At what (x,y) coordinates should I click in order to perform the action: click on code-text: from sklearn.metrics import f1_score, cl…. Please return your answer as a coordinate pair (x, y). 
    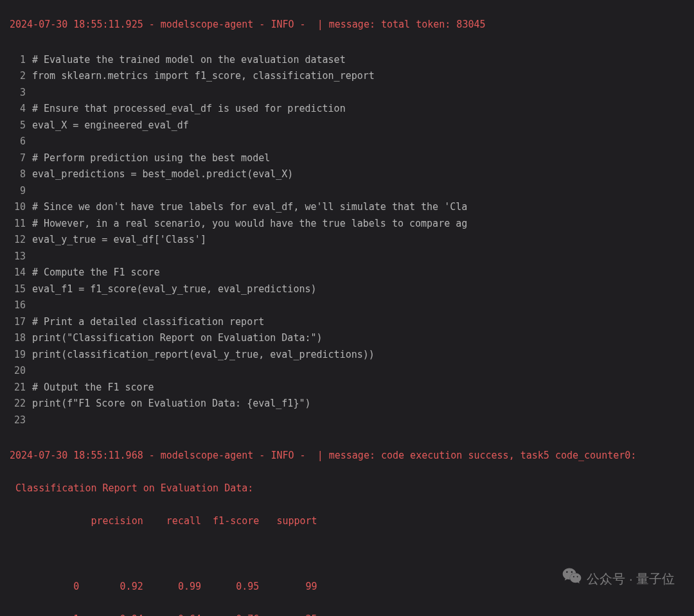
    Looking at the image, I should click on (203, 76).